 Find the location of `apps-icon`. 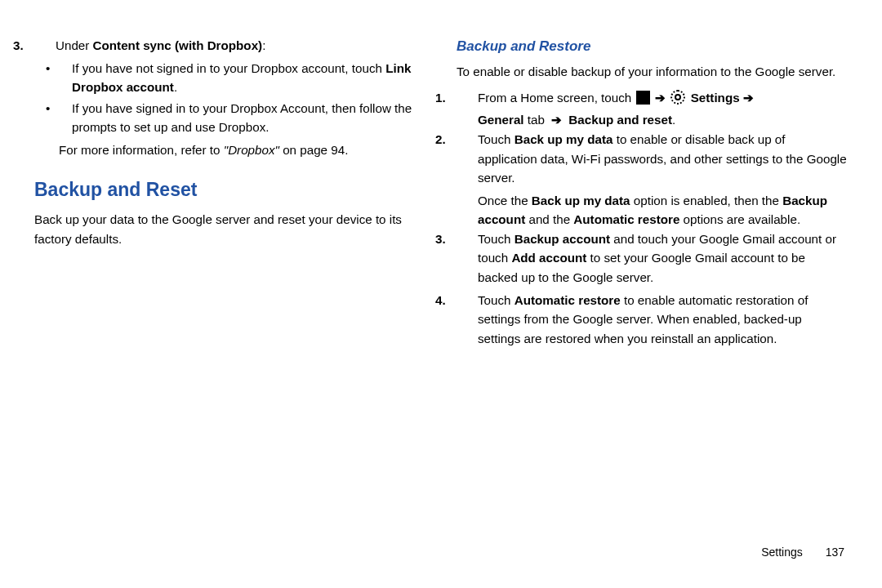

apps-icon is located at coordinates (644, 98).